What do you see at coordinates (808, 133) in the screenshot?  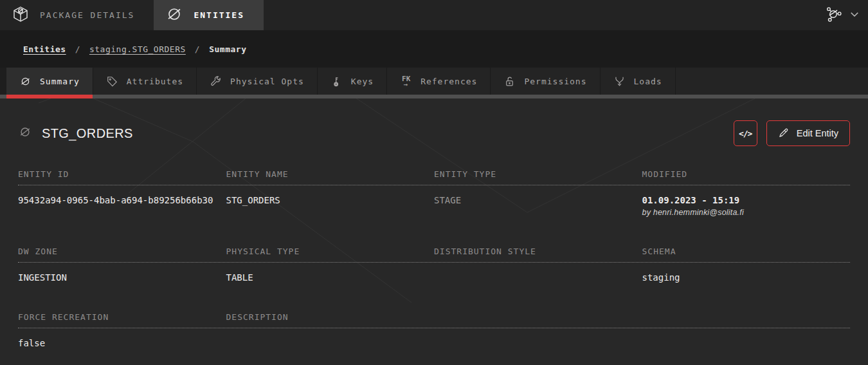 I see `edit-entity-button: Edit Entity` at bounding box center [808, 133].